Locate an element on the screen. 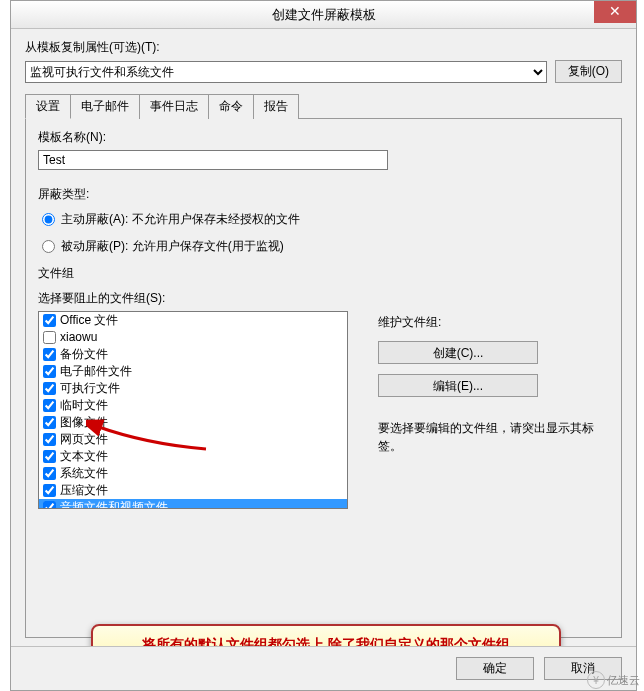  maintain-label: 维护文件组: is located at coordinates (494, 322).